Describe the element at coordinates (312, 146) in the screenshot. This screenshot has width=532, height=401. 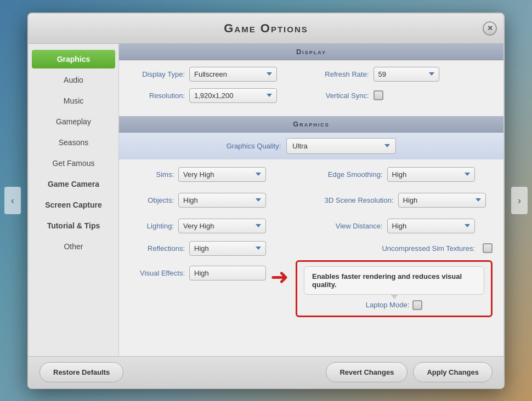
I see `graphics-quality-row: Graphics Quality: Ultra` at that location.